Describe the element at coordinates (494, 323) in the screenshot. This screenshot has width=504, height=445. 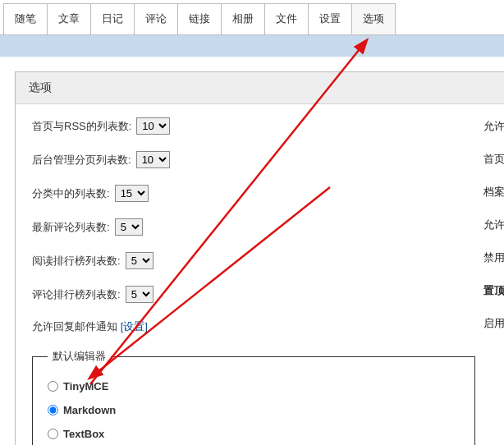
I see `side-link-enable: 启用` at that location.